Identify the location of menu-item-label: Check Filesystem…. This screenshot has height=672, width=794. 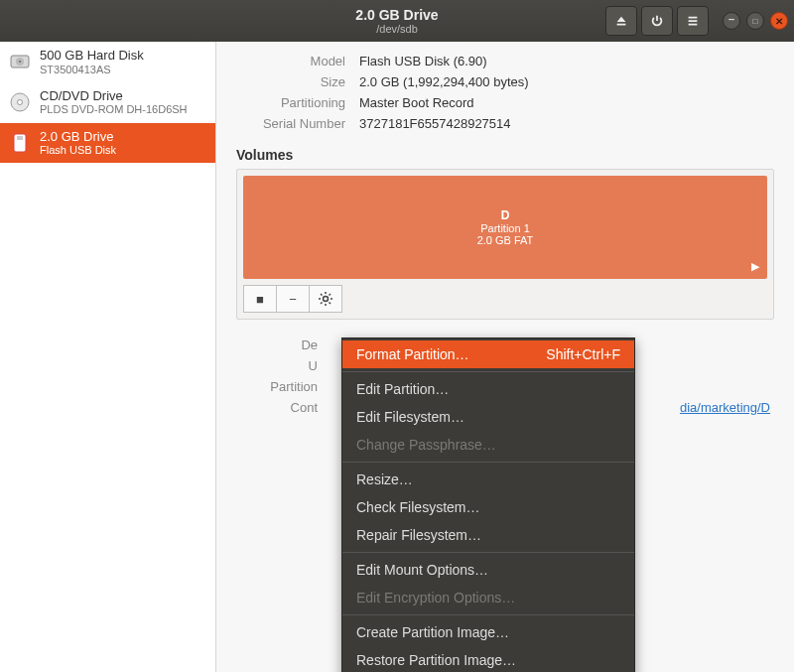
(418, 507).